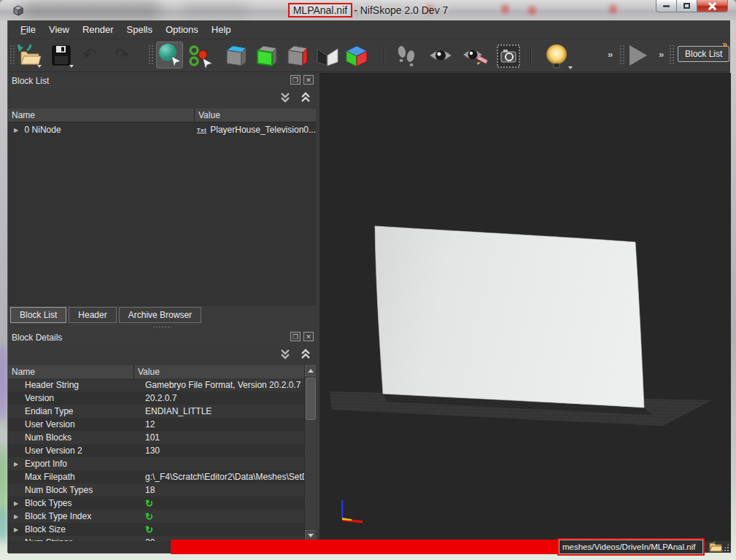  I want to click on row-value: g:\_F4\Scratch\Editor2\Data\Meshes\SetDr…, so click(228, 477).